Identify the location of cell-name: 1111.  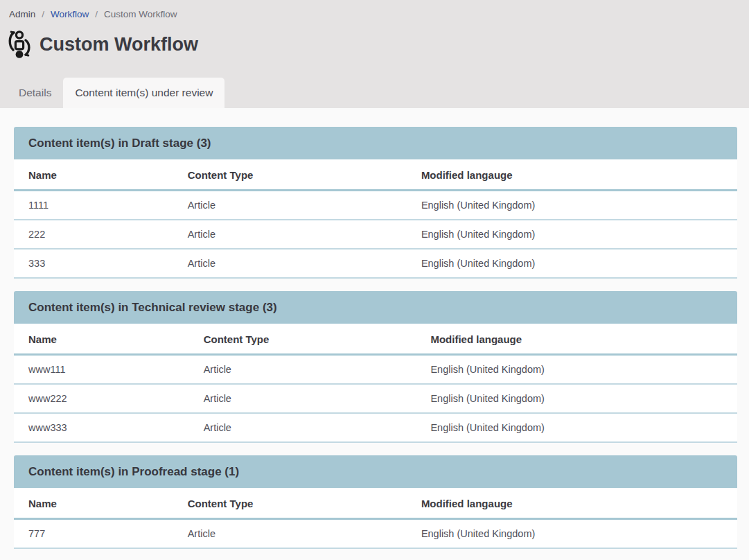
(94, 205).